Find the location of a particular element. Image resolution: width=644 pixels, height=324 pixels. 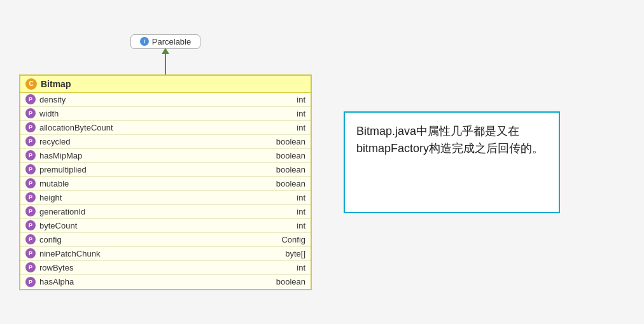

table-row: Ppremultipliedboolean is located at coordinates (165, 170).